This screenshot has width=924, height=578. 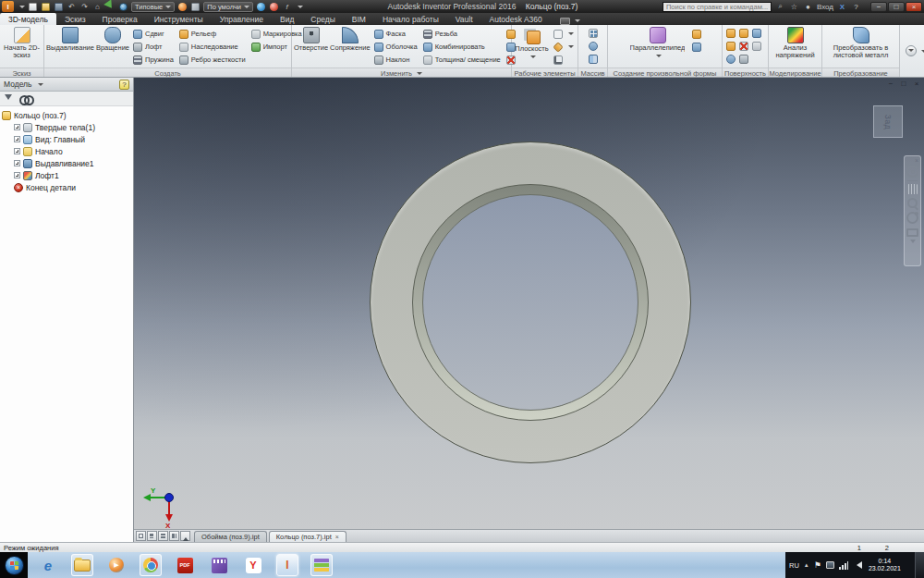 What do you see at coordinates (795, 566) in the screenshot?
I see `language-indicator: RU` at bounding box center [795, 566].